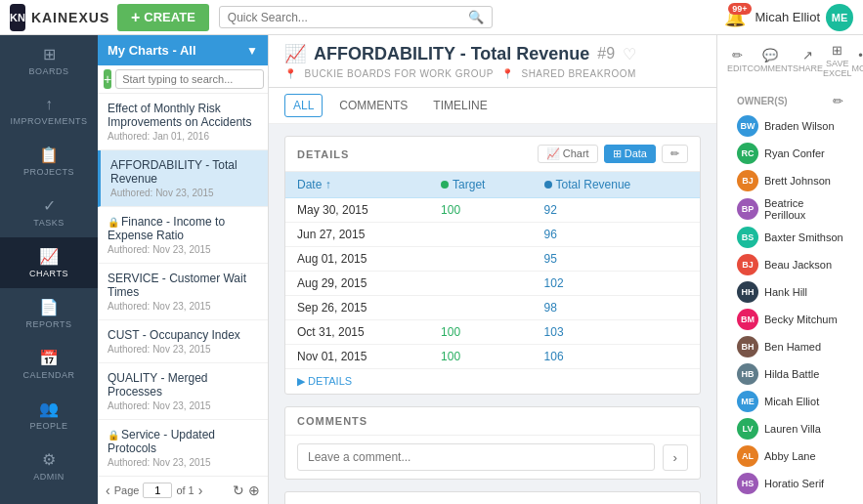 Image resolution: width=863 pixels, height=504 pixels. I want to click on more-button: ••• MORE, so click(858, 61).